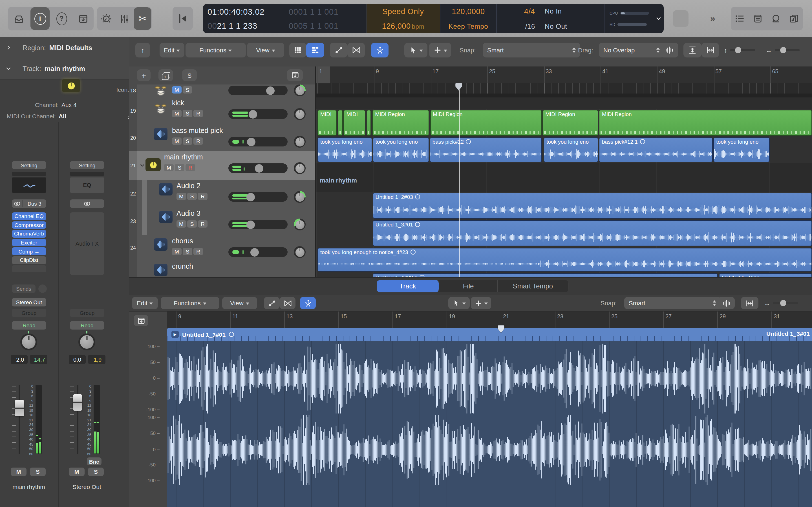 The image size is (812, 507). Describe the element at coordinates (693, 50) in the screenshot. I see `vertical-fit-button` at that location.